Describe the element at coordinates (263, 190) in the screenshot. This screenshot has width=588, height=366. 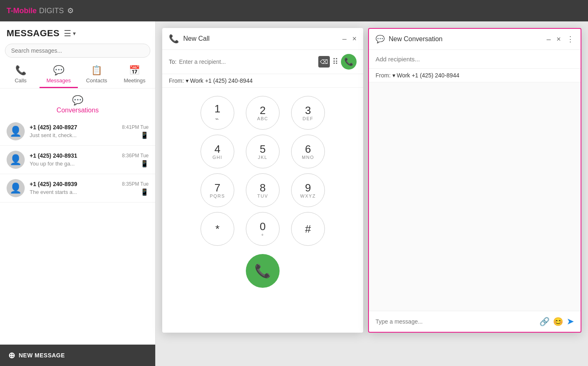
I see `dialpad-row-3: 7 PQRS 8 TUV 9 WXYZ` at that location.